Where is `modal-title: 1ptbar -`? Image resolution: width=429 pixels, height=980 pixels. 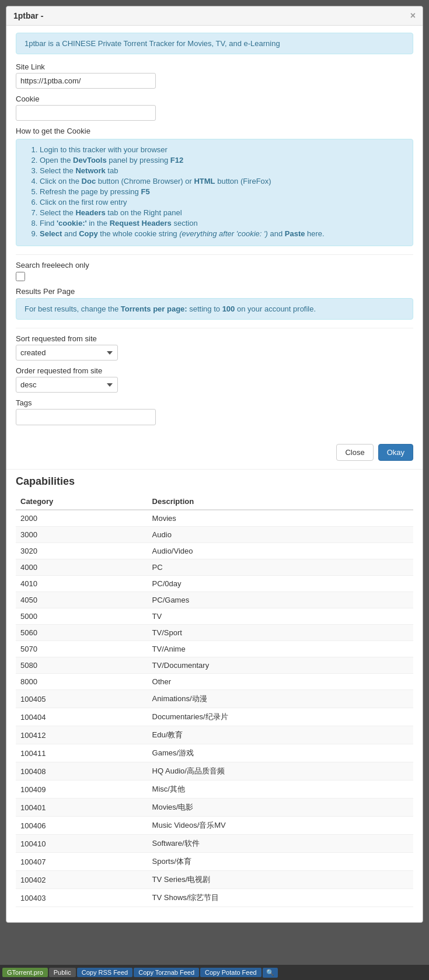 modal-title: 1ptbar - is located at coordinates (28, 16).